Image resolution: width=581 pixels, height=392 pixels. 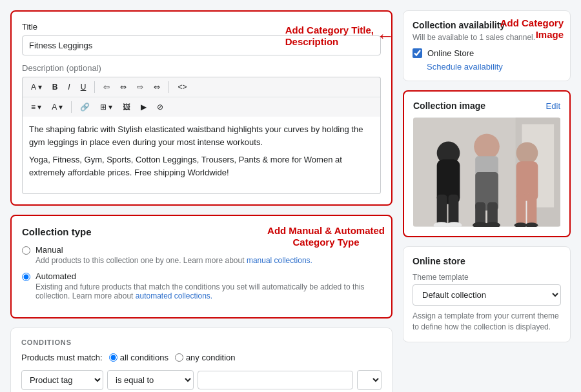 I want to click on align-center-btn: ⇔, so click(x=123, y=87).